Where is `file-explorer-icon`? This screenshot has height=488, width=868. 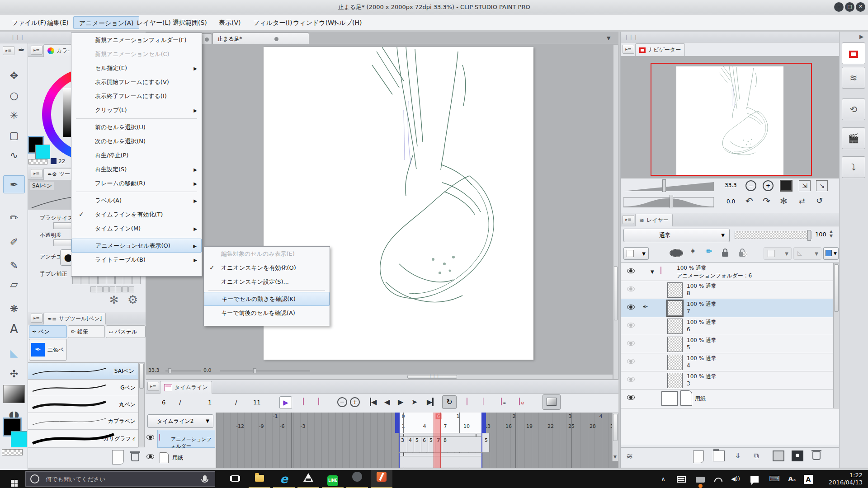
file-explorer-icon is located at coordinates (259, 479).